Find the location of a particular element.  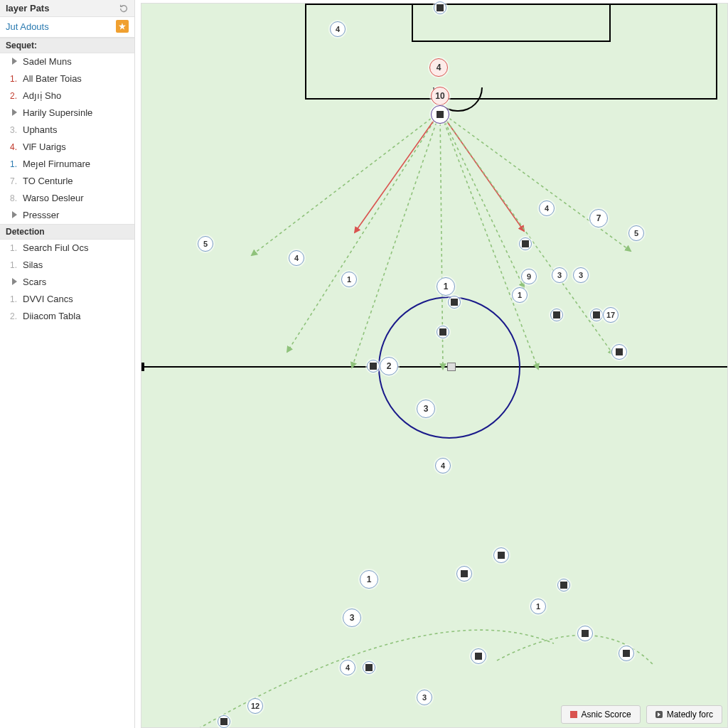

sidebar-item: 2.Adȷıị Sho is located at coordinates (67, 96).